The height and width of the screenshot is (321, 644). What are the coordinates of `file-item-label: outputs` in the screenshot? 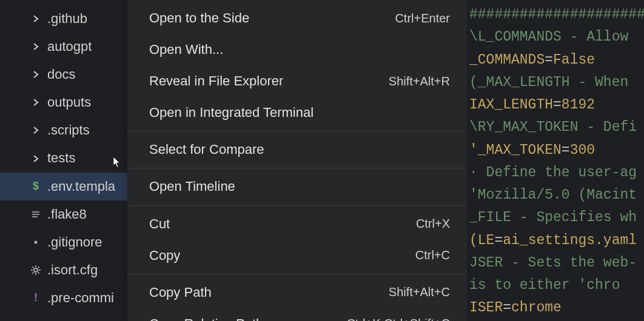 It's located at (69, 102).